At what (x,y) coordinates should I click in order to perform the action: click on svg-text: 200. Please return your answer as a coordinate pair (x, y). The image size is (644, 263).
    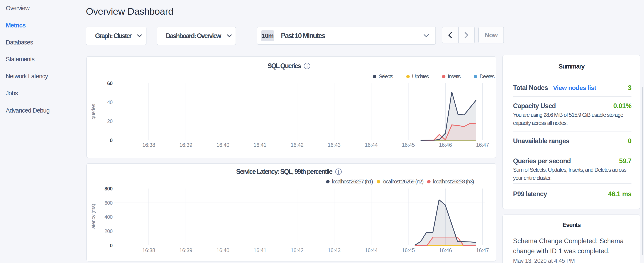
    Looking at the image, I should click on (108, 231).